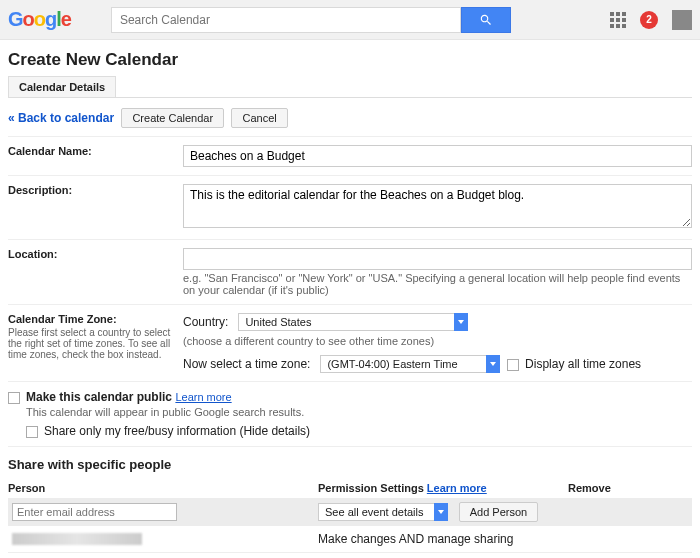 This screenshot has height=558, width=700. What do you see at coordinates (457, 488) in the screenshot?
I see `permission-learn-more-link: Learn more` at bounding box center [457, 488].